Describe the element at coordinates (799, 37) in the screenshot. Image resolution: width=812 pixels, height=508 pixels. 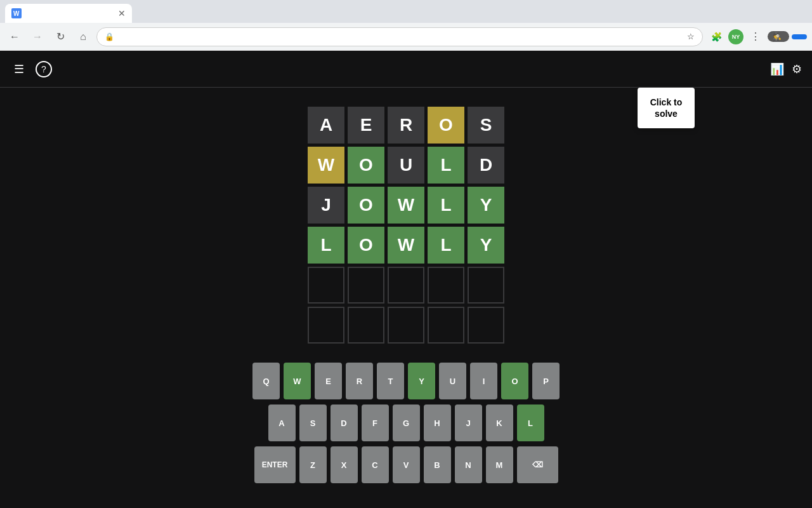
I see `update-button` at that location.